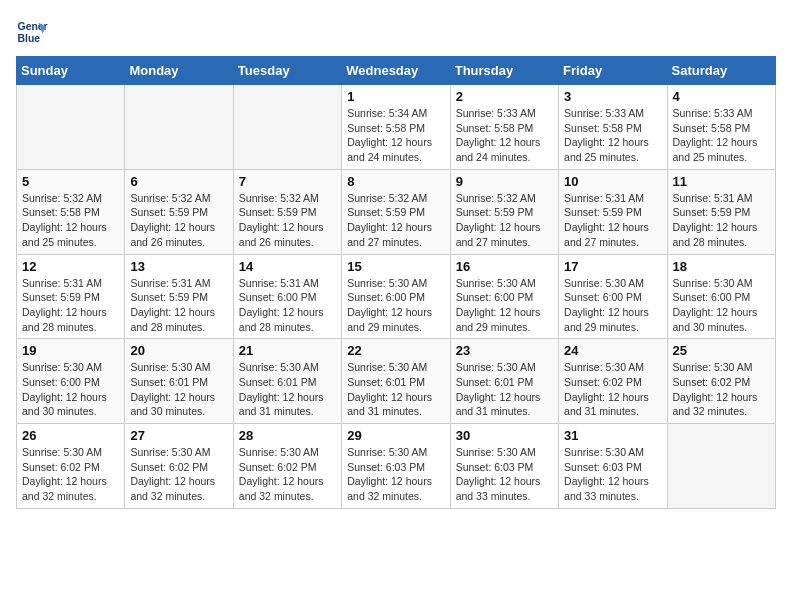 This screenshot has height=612, width=792. I want to click on weekday-header-monday: Monday, so click(179, 71).